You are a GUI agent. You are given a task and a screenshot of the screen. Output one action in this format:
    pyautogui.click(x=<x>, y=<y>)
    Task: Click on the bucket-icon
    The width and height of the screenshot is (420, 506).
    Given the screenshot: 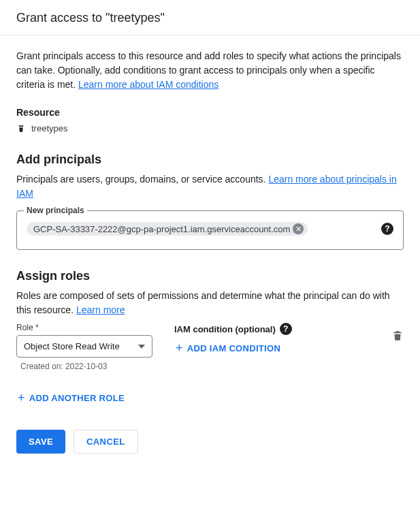 What is the action you would take?
    pyautogui.click(x=21, y=129)
    